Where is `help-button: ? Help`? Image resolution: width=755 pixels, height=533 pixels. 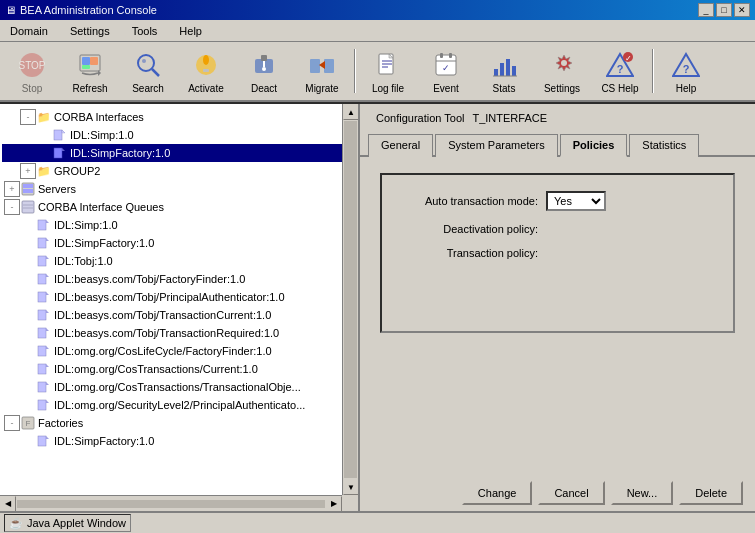 help-button: ? Help is located at coordinates (686, 71).